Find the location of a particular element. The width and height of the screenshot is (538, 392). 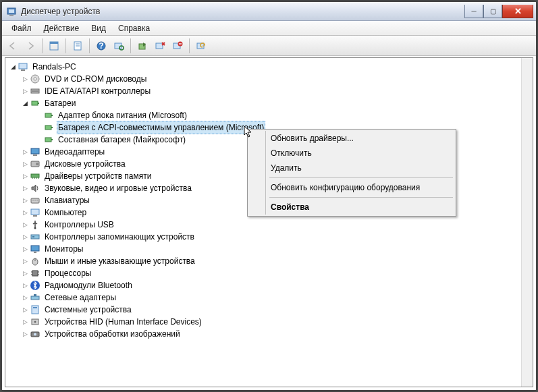

tree-node-system: ▷Системные устройства is located at coordinates (270, 310).